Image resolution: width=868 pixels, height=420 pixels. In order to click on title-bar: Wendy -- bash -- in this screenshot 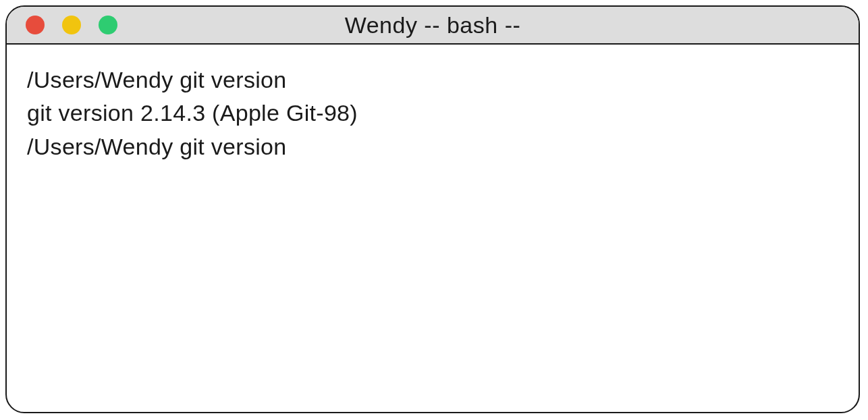, I will do `click(433, 26)`.